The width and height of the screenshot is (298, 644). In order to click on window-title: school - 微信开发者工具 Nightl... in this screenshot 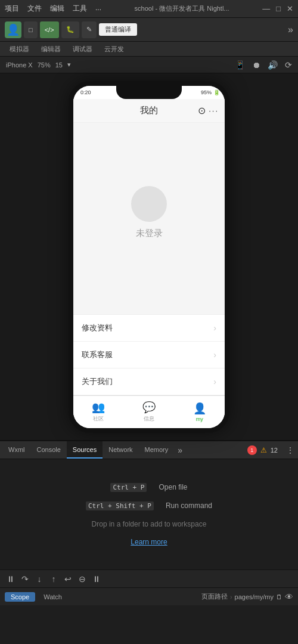, I will do `click(182, 8)`.